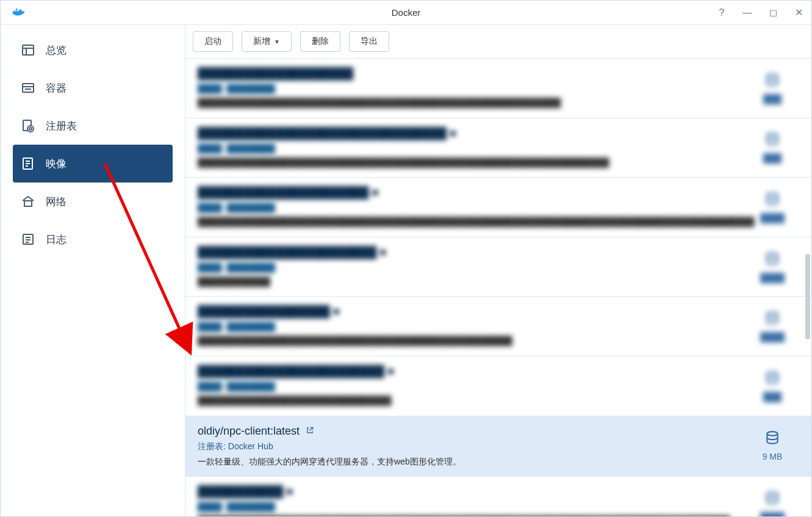 This screenshot has height=517, width=812. What do you see at coordinates (93, 201) in the screenshot?
I see `sidebar-item-network: 网络` at bounding box center [93, 201].